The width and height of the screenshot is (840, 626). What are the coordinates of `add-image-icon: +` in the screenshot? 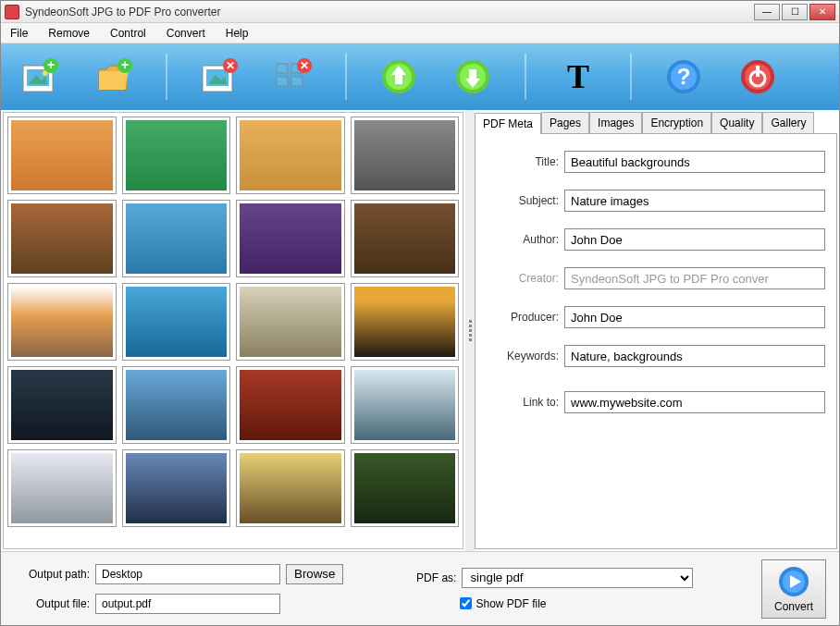 It's located at (40, 77).